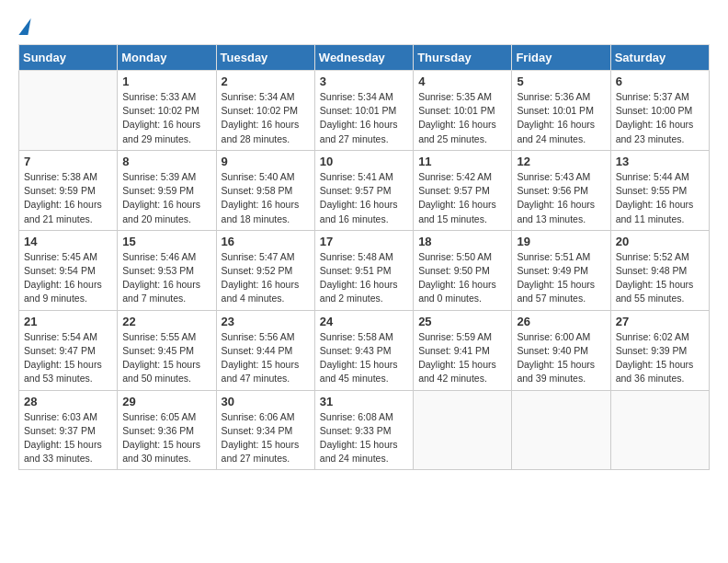 The height and width of the screenshot is (563, 728). Describe the element at coordinates (561, 118) in the screenshot. I see `day-info: Sunrise: 5:36 AM Sunset: 10:01 PM Daylig…` at that location.